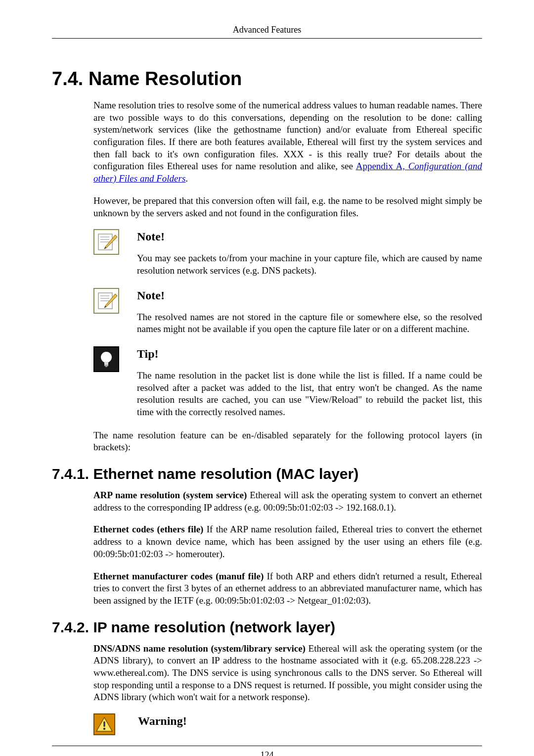 This screenshot has width=534, height=756. What do you see at coordinates (225, 474) in the screenshot?
I see `subsection-name: Ethernet name resolution (MAC layer)` at bounding box center [225, 474].